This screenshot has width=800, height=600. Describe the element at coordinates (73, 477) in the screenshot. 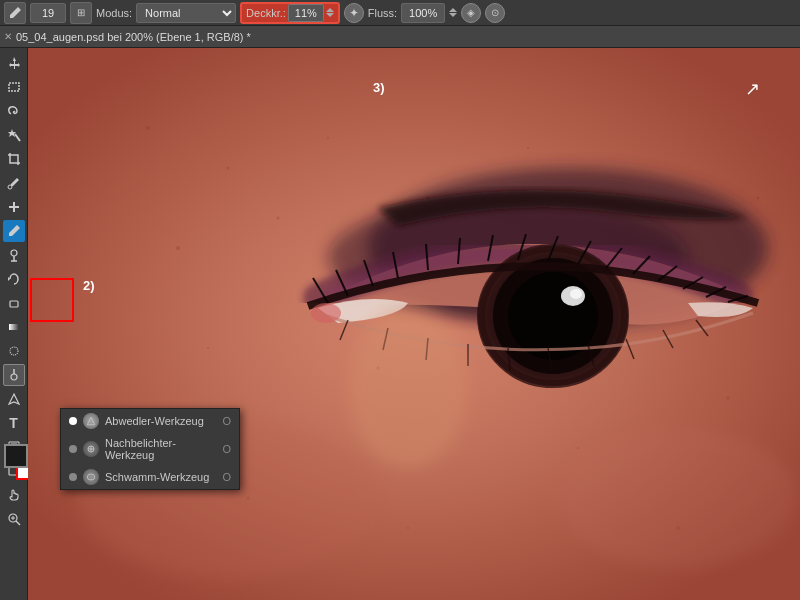

I see `menu-dot-schwamm` at that location.